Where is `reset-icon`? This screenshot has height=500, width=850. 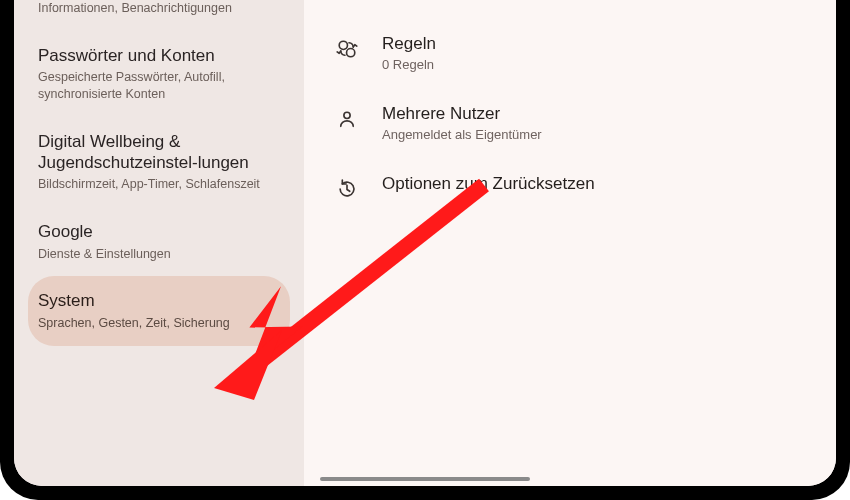
reset-icon is located at coordinates (347, 189).